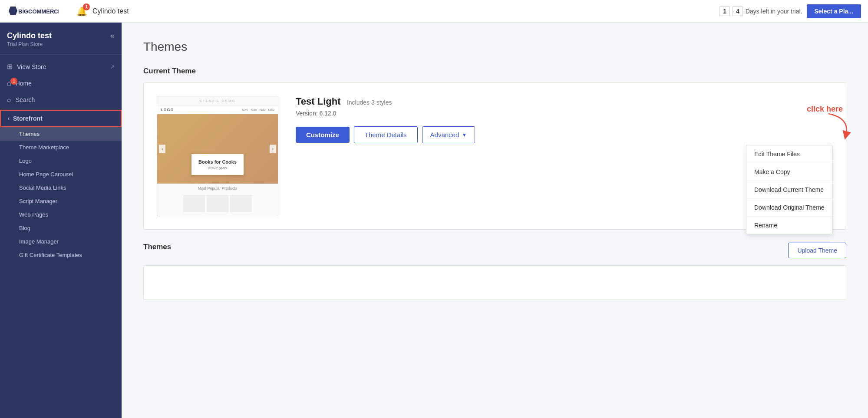  What do you see at coordinates (61, 161) in the screenshot?
I see `sidebar-sub-item-logo: Logo` at bounding box center [61, 161].